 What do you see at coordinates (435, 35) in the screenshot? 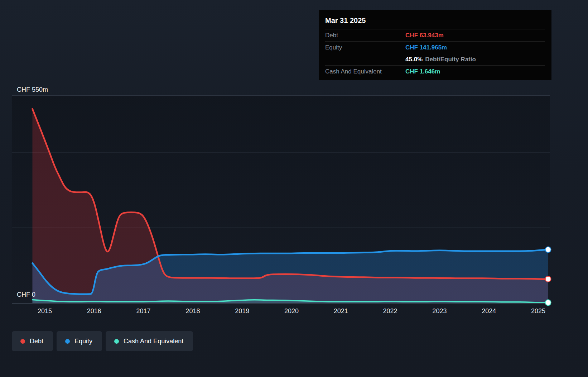
I see `tooltip-debt-row: Debt CHF 63.943m` at bounding box center [435, 35].